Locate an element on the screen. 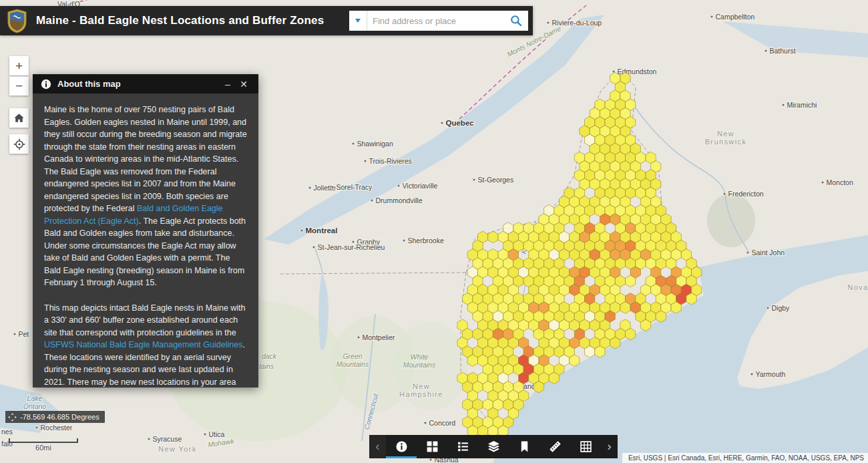 The height and width of the screenshot is (463, 868). measure-icon is located at coordinates (556, 446).